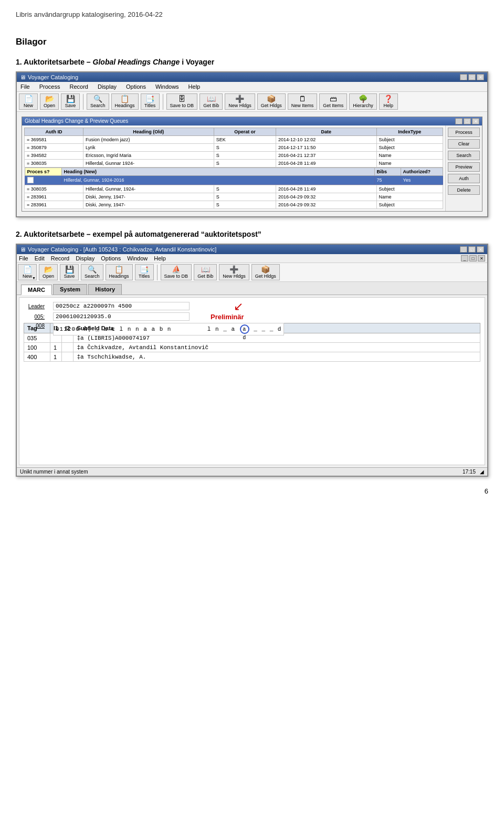 The height and width of the screenshot is (818, 504). Describe the element at coordinates (54, 197) in the screenshot. I see `cell-id: = 283961` at that location.